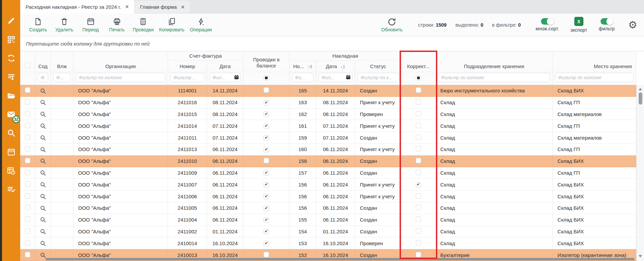 The height and width of the screenshot is (261, 644). I want to click on filter-input-sod, so click(43, 78).